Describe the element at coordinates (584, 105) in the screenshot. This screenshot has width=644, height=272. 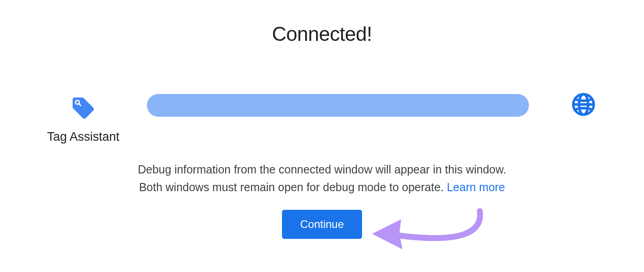
I see `globe-icon` at that location.